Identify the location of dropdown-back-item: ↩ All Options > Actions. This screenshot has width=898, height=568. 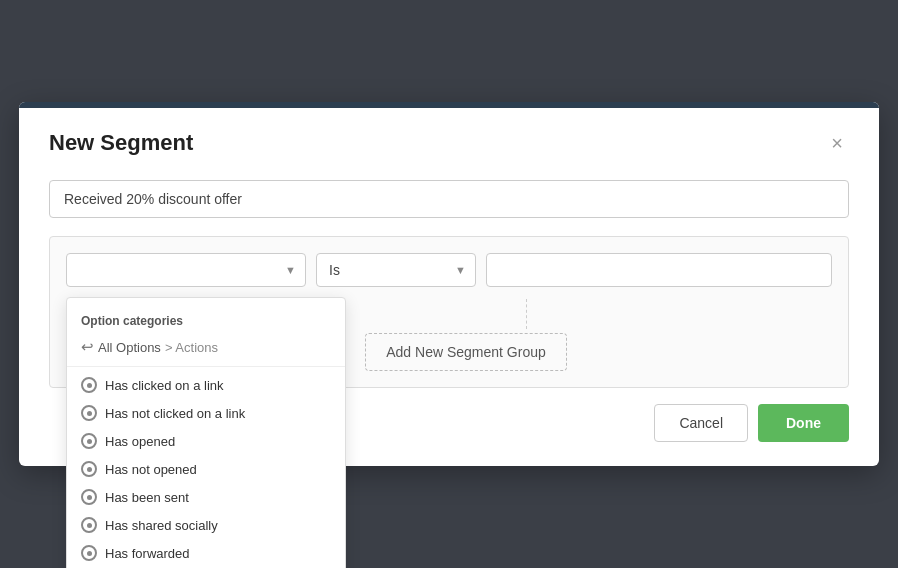
(206, 350).